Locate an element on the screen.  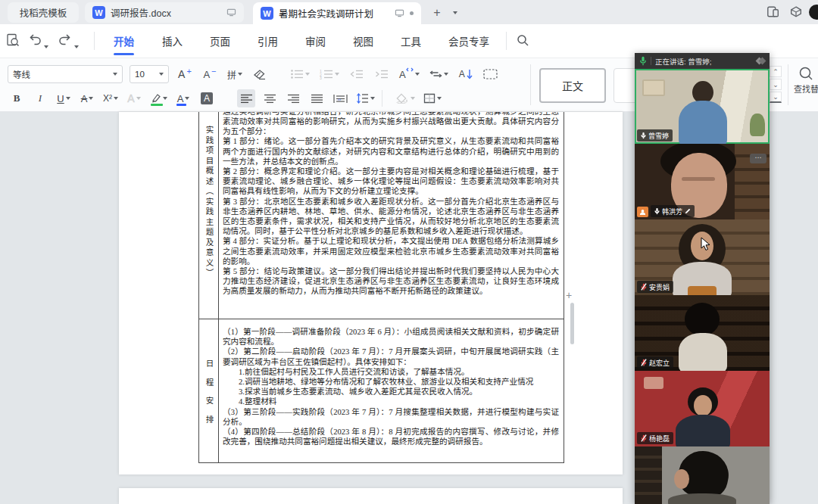
participant-name: 赵宏立 is located at coordinates (659, 363).